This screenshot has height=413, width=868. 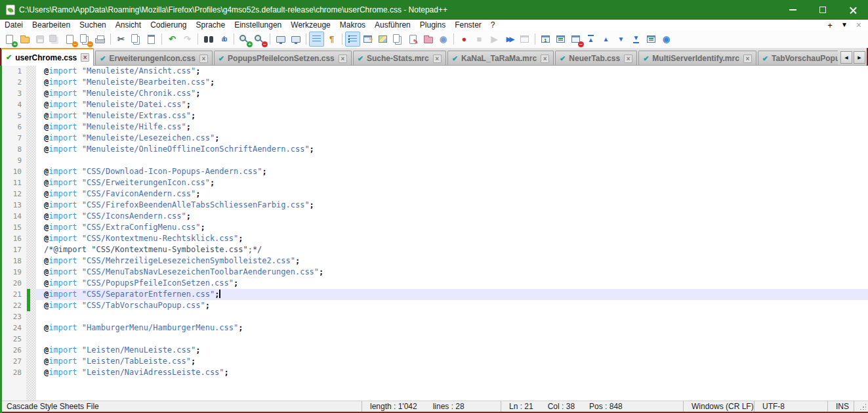 What do you see at coordinates (434, 272) in the screenshot?
I see `code-line-19: 19@import "CSS/MenuTabsNavLesezeichenToo…` at bounding box center [434, 272].